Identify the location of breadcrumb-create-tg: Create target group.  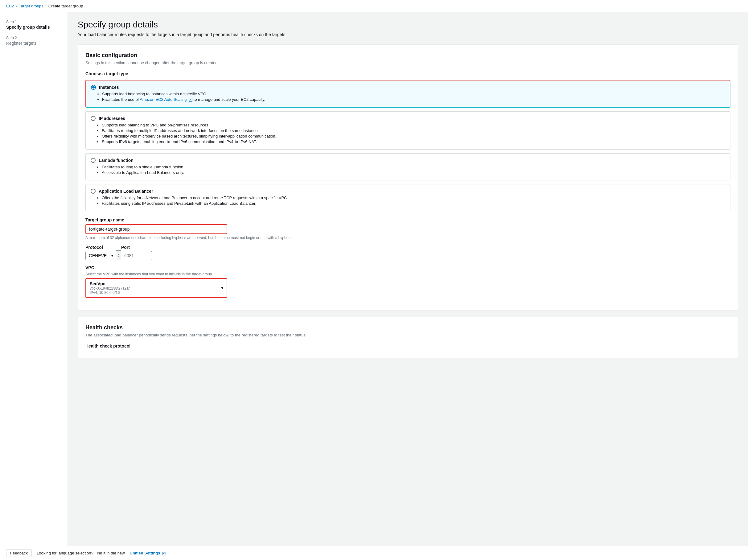
(66, 6).